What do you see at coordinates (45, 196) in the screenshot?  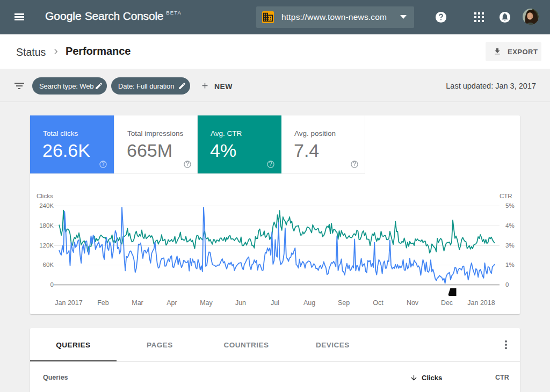 I see `svg-text: Clicks` at bounding box center [45, 196].